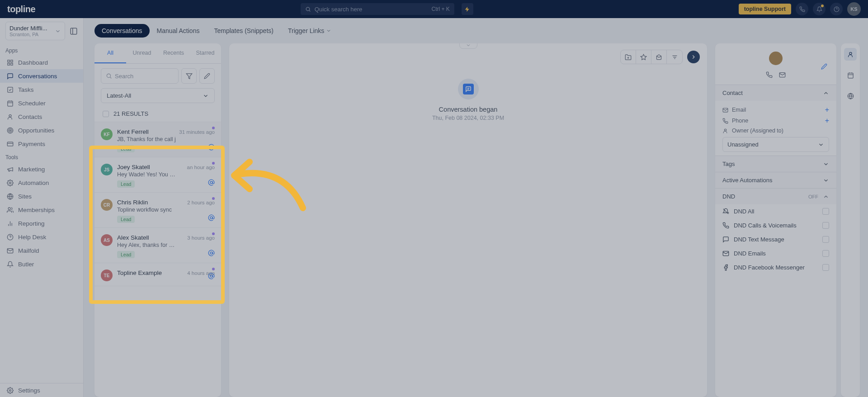 The height and width of the screenshot is (397, 868). I want to click on sidebar-item-sites: Sites, so click(42, 196).